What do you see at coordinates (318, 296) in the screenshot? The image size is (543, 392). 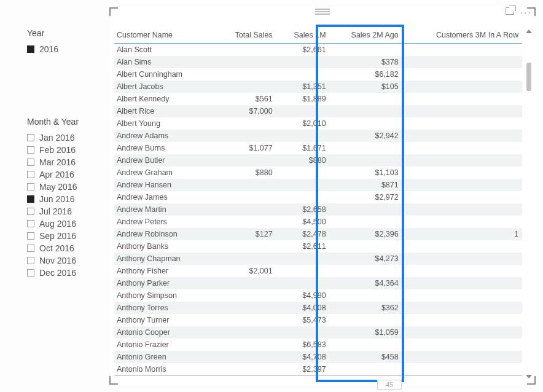 I see `table-row: Anthony Simpson$4,990` at bounding box center [318, 296].